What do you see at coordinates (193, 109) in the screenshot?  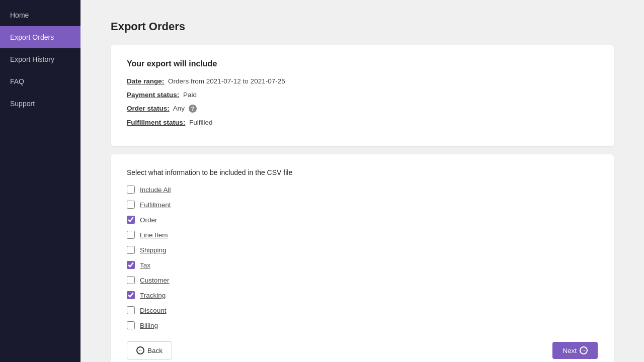 I see `order-status-help-icon: ?` at bounding box center [193, 109].